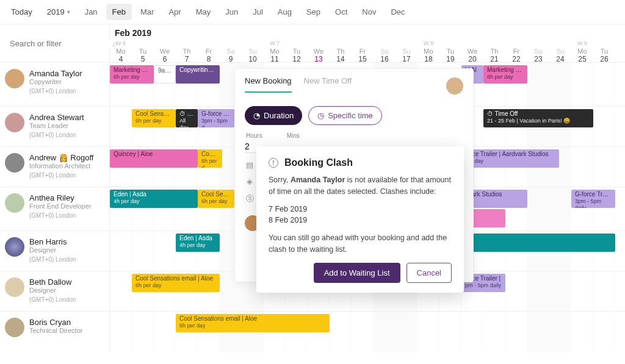 The height and width of the screenshot is (364, 625). Describe the element at coordinates (204, 12) in the screenshot. I see `month-may: May` at that location.